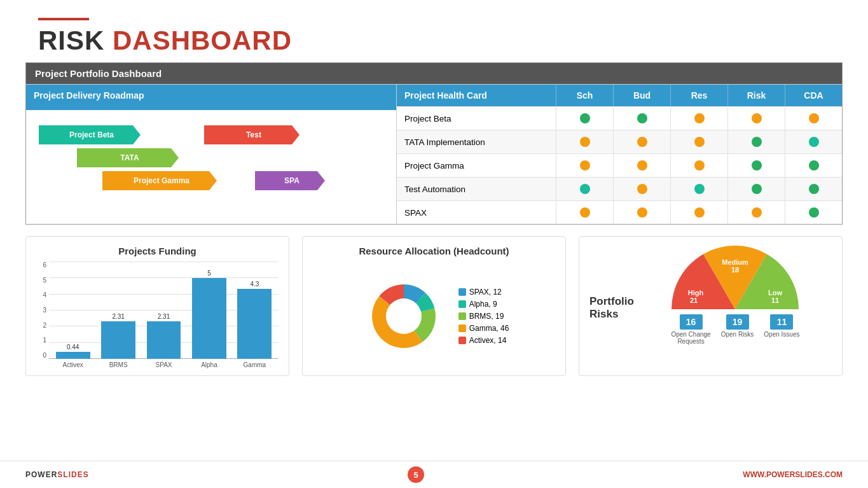 This screenshot has height=488, width=868. What do you see at coordinates (476, 213) in the screenshot?
I see `health-project-name: SPAX` at bounding box center [476, 213].